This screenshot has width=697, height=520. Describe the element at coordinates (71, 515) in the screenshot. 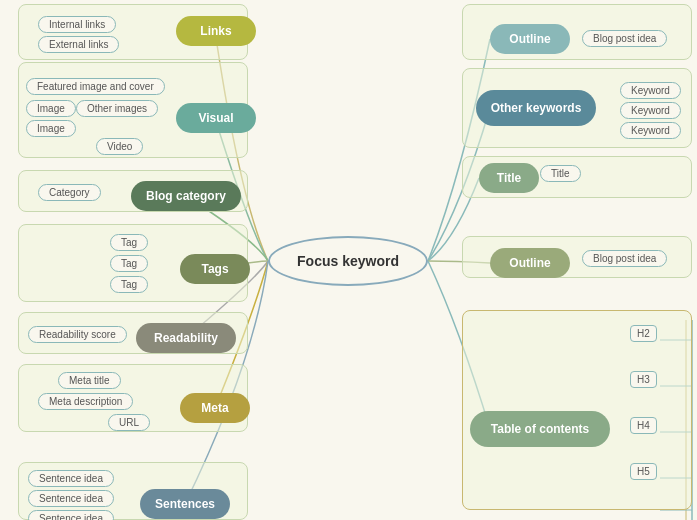

I see `label-sentence3: Sentence idea` at that location.